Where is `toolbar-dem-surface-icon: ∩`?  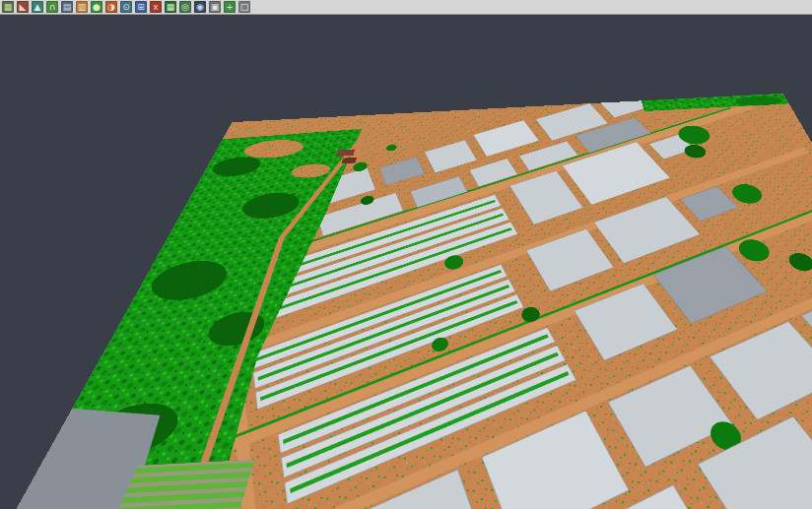
toolbar-dem-surface-icon: ∩ is located at coordinates (52, 7).